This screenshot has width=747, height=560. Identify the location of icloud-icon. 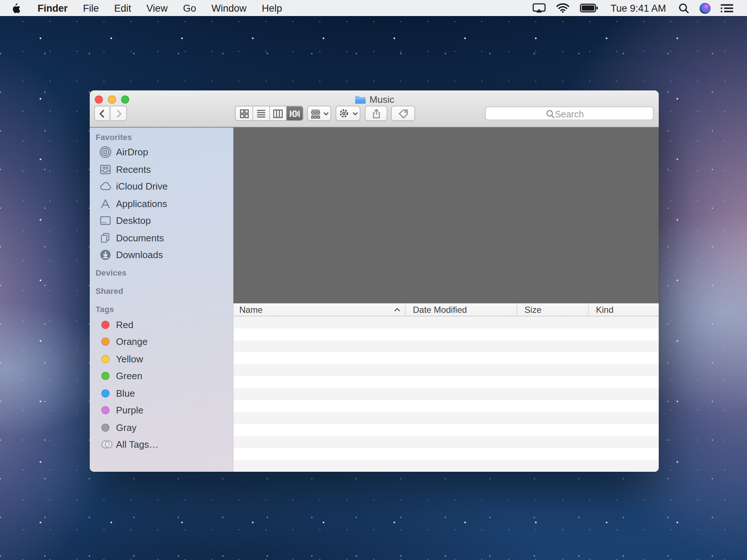
(105, 187).